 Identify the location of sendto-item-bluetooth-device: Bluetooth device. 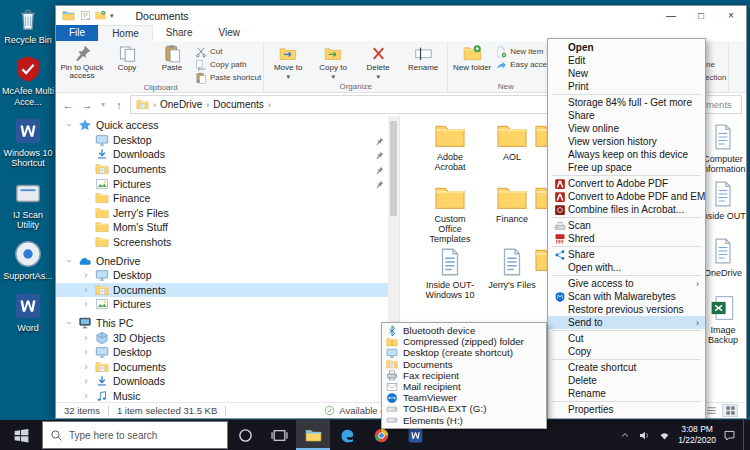
(464, 330).